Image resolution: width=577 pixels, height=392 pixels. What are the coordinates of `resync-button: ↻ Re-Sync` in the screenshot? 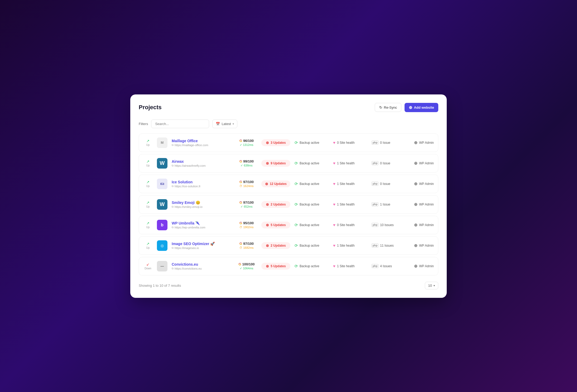 It's located at (388, 107).